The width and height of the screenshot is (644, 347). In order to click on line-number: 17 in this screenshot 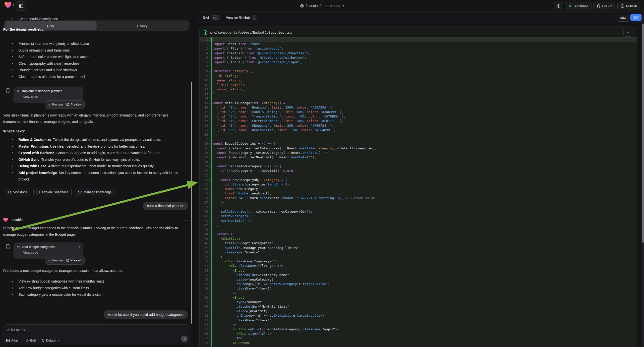, I will do `click(204, 112)`.